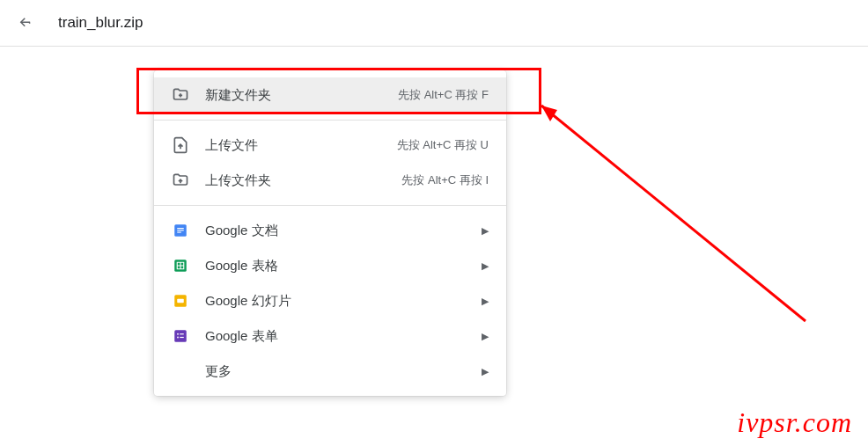  I want to click on new-folder-icon, so click(180, 95).